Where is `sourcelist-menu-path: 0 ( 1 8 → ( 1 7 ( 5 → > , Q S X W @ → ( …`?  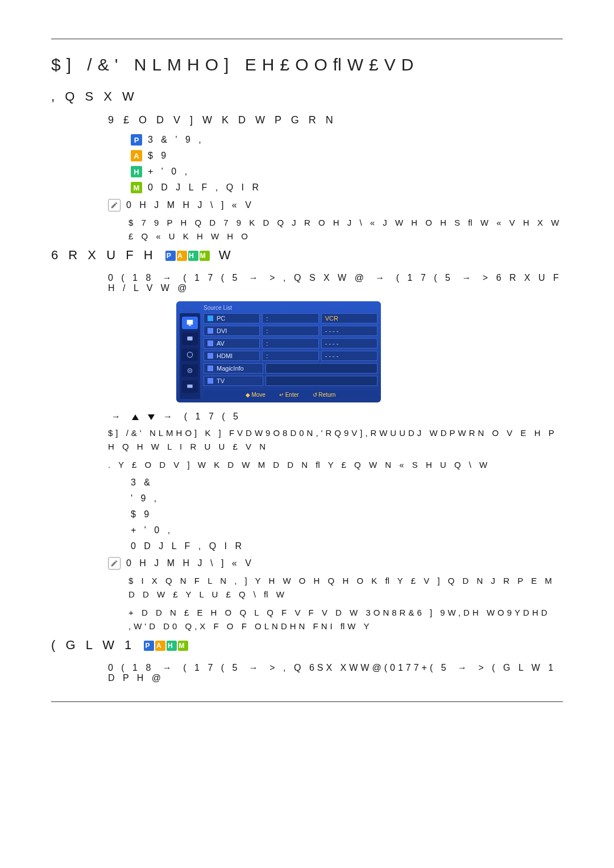 sourcelist-menu-path: 0 ( 1 8 → ( 1 7 ( 5 → > , Q S X W @ → ( … is located at coordinates (335, 283).